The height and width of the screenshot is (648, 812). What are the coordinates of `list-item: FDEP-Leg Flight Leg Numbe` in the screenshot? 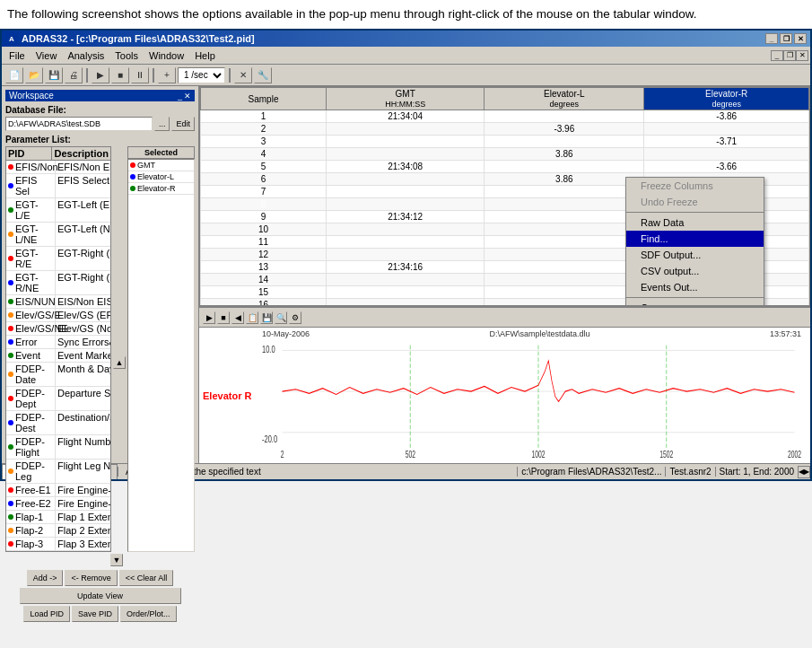 It's located at (58, 472).